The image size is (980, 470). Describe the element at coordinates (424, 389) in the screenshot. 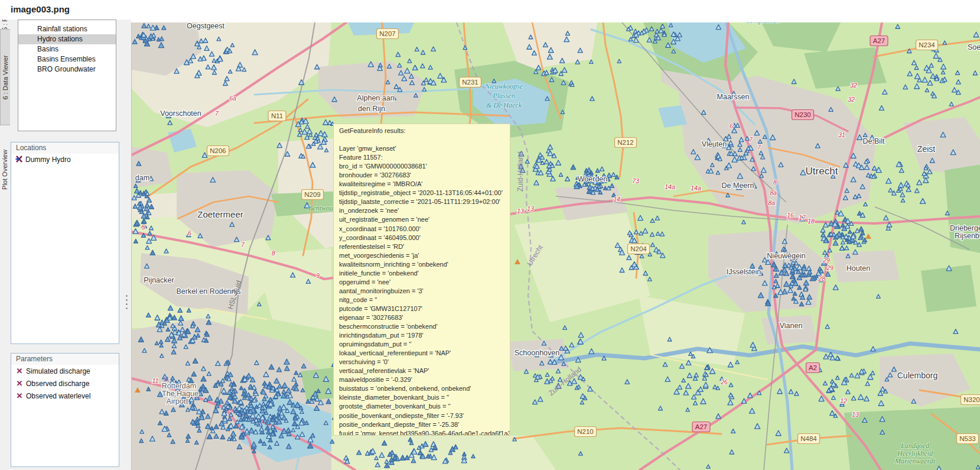

I see `tooltip-line: buisstatus = 'onbekend, onbekend, onbeke…` at that location.